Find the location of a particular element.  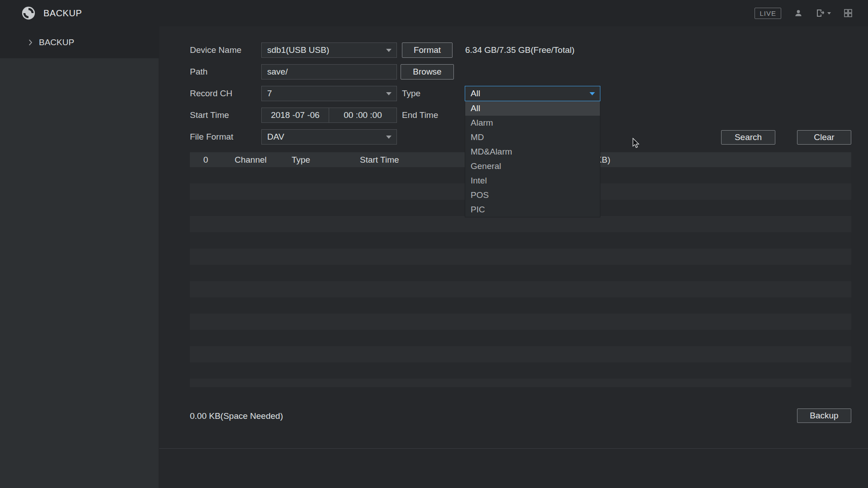

table-header-start-time: Start Time is located at coordinates (380, 160).